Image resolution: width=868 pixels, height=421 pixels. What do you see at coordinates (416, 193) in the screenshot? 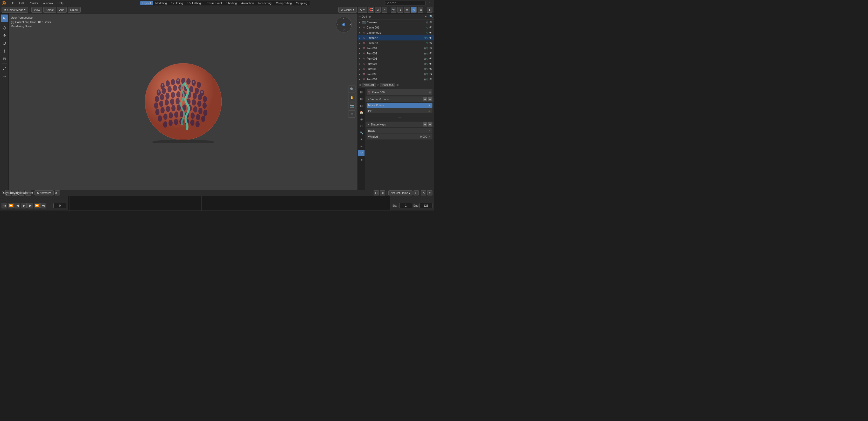
I see `tl-snap-btn: ⊙` at bounding box center [416, 193].